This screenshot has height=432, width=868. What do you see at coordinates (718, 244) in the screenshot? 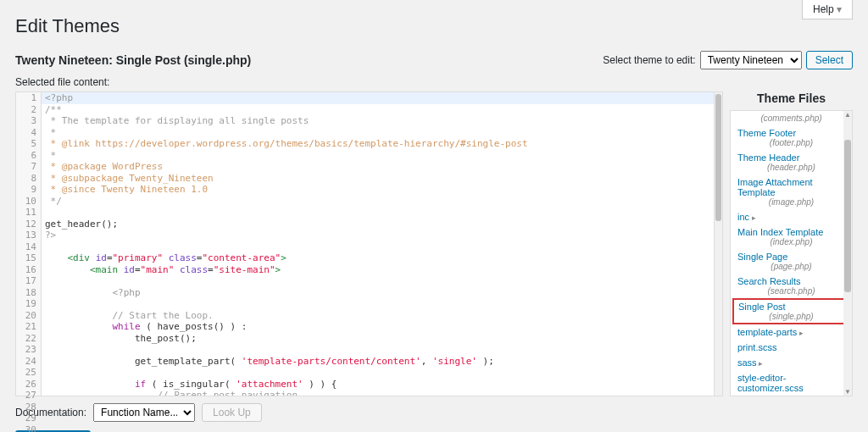
I see `editor-scrollbar` at bounding box center [718, 244].